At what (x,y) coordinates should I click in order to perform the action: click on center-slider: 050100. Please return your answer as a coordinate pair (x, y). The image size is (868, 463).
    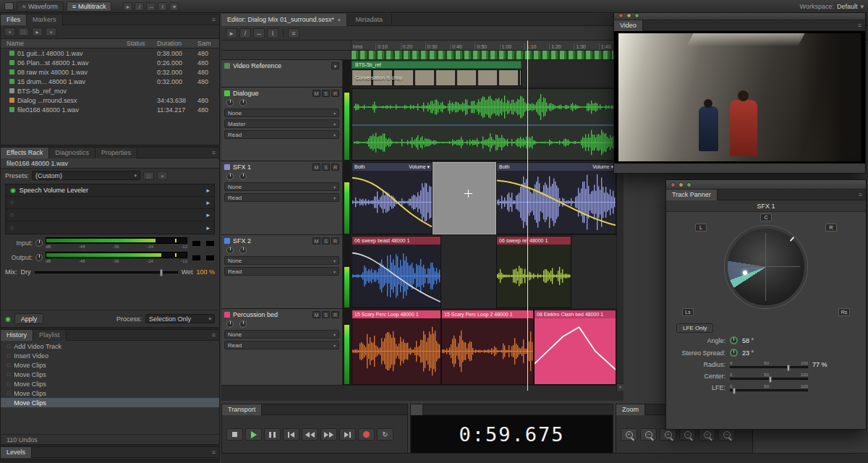
    Looking at the image, I should click on (769, 376).